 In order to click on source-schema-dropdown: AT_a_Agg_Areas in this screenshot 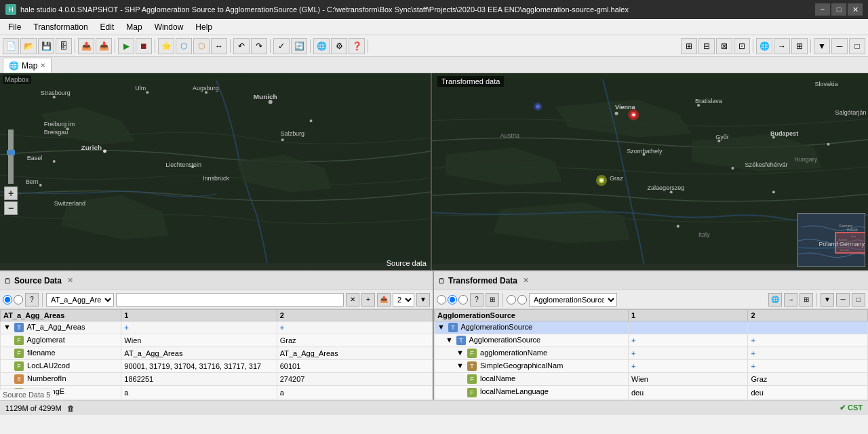, I will do `click(80, 300)`.